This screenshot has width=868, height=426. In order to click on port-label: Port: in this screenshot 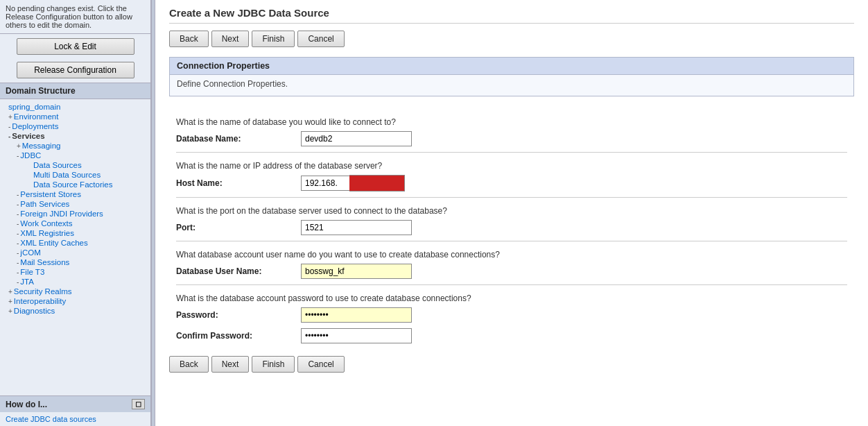, I will do `click(238, 228)`.